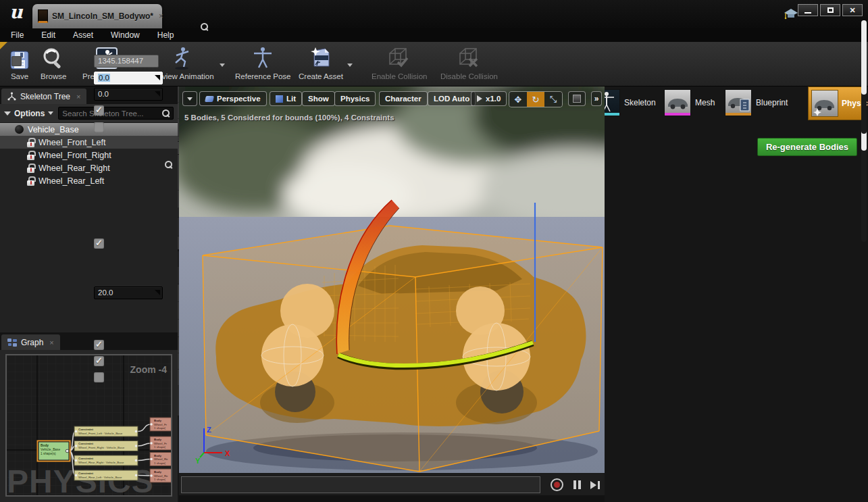  What do you see at coordinates (689, 103) in the screenshot?
I see `mesh-asset-button: Mesh` at bounding box center [689, 103].